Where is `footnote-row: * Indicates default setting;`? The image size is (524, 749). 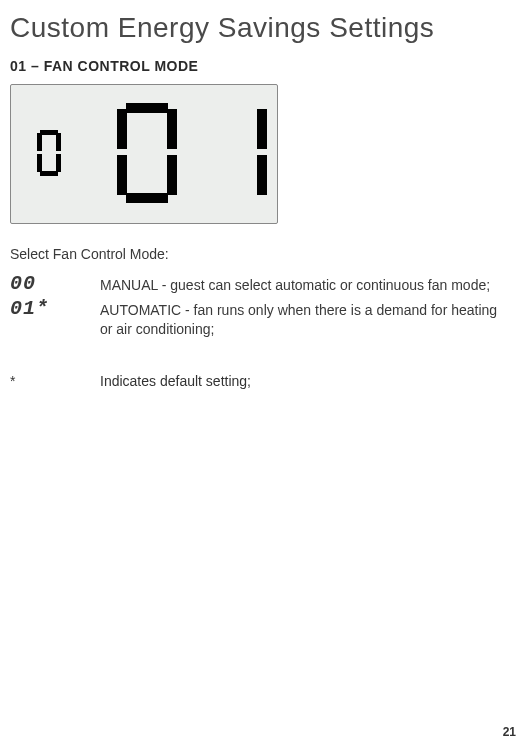
footnote-row: * Indicates default setting; is located at coordinates (260, 366).